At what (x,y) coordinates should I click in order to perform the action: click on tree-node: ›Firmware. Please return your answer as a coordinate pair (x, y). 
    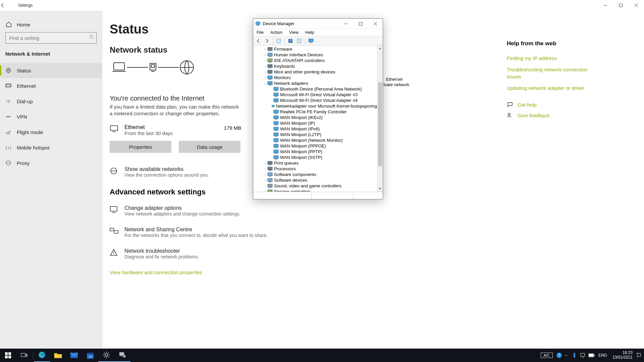
    Looking at the image, I should click on (315, 49).